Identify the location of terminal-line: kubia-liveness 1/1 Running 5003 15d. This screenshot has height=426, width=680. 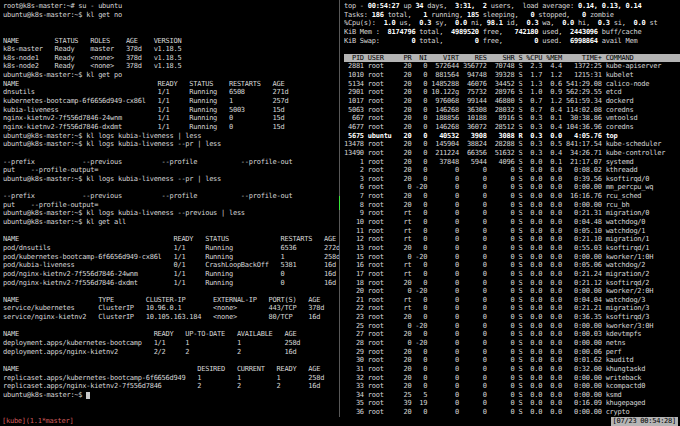
(171, 110).